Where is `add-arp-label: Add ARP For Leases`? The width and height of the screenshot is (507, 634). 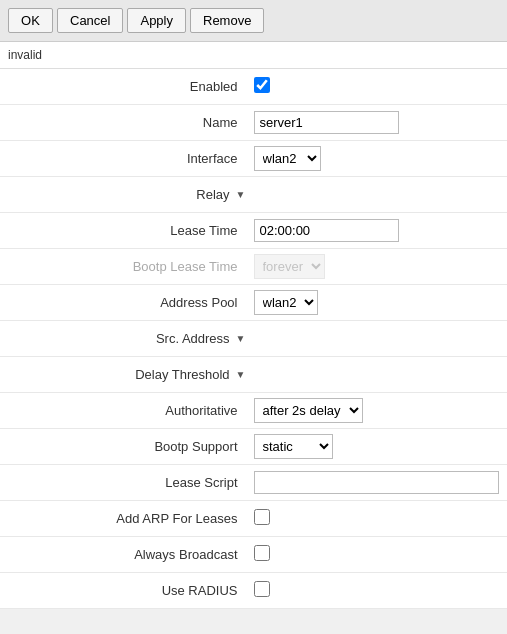 add-arp-label: Add ARP For Leases is located at coordinates (131, 518).